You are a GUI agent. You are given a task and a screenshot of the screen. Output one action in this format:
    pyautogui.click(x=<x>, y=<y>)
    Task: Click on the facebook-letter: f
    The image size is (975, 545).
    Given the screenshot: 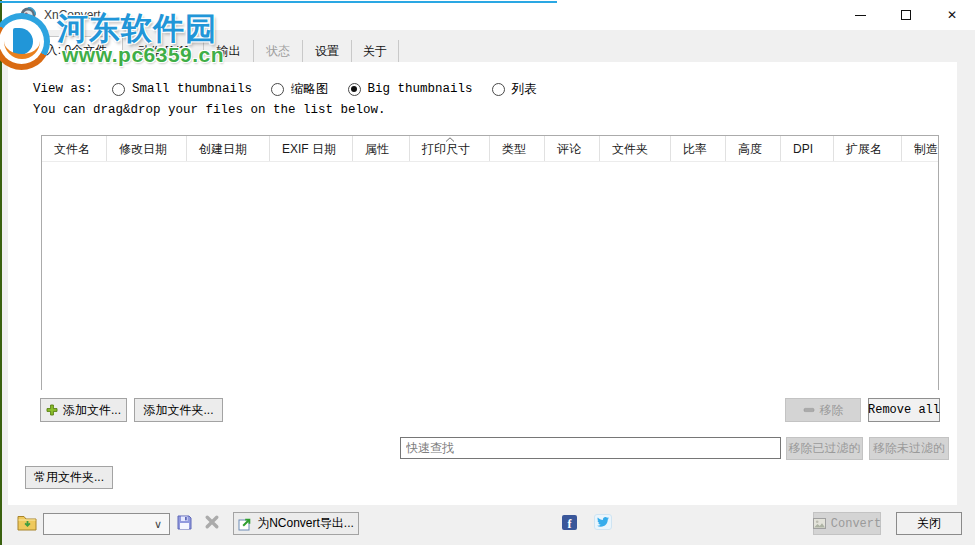 What is the action you would take?
    pyautogui.click(x=570, y=524)
    